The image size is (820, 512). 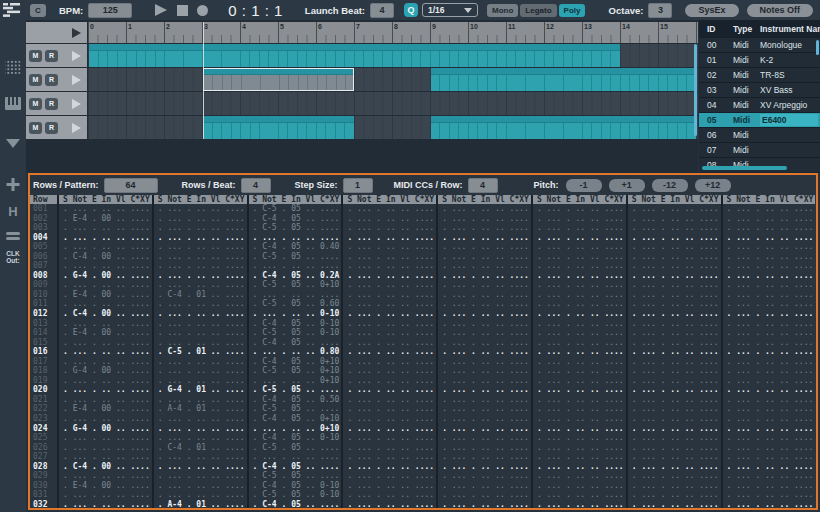 I want to click on playhead, so click(x=204, y=80).